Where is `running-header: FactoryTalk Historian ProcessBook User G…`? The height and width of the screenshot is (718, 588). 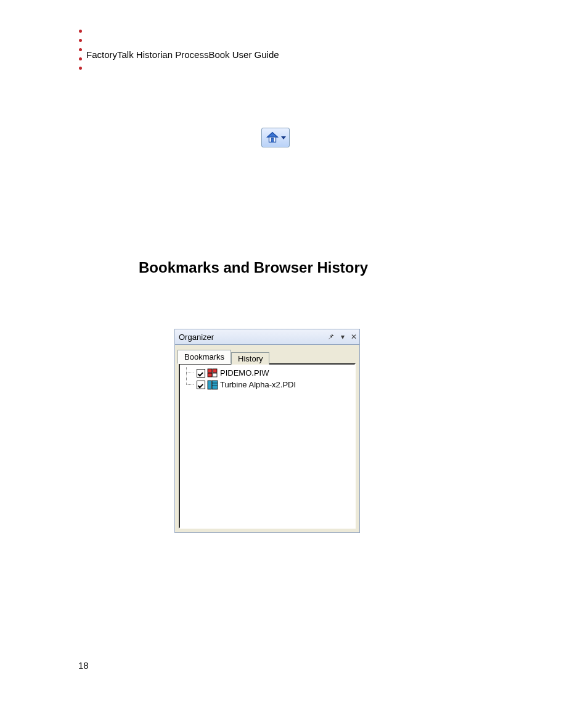
running-header: FactoryTalk Historian ProcessBook User G… is located at coordinates (182, 54).